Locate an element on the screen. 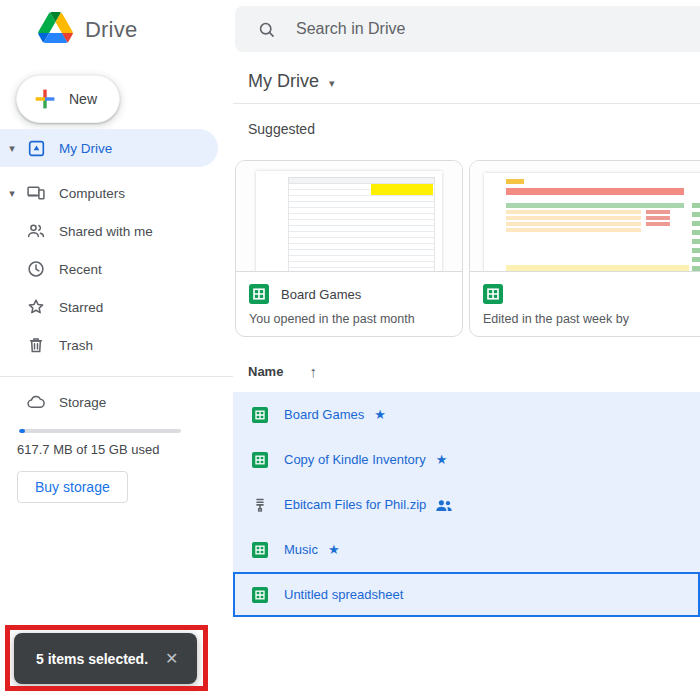  card-reason: Edited in the past week by is located at coordinates (592, 319).